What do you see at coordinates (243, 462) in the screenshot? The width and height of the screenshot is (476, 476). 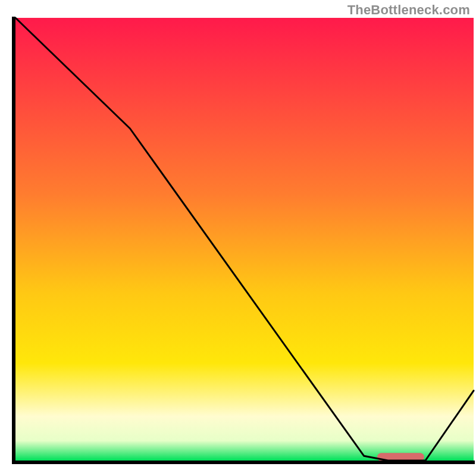 I see `x-axis` at bounding box center [243, 462].